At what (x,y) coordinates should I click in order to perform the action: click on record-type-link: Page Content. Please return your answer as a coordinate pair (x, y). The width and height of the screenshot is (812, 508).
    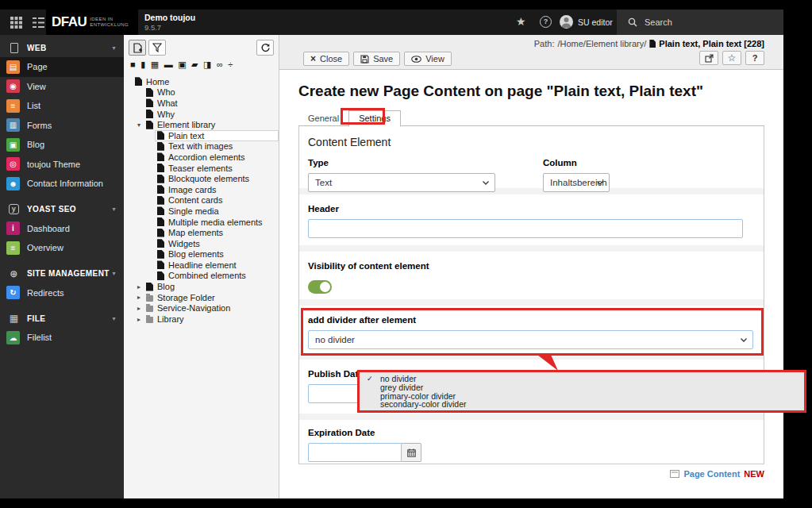
    Looking at the image, I should click on (711, 474).